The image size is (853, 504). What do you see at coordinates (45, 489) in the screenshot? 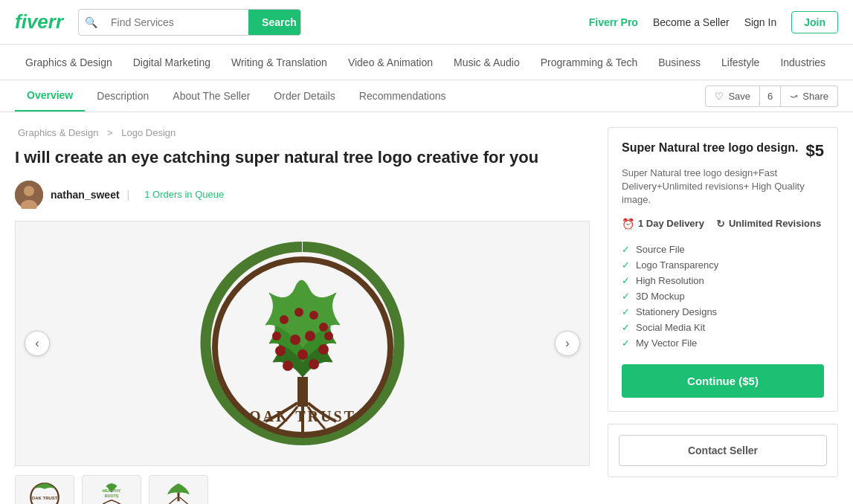
I see `thumbnail-1: OAK TRUST` at bounding box center [45, 489].